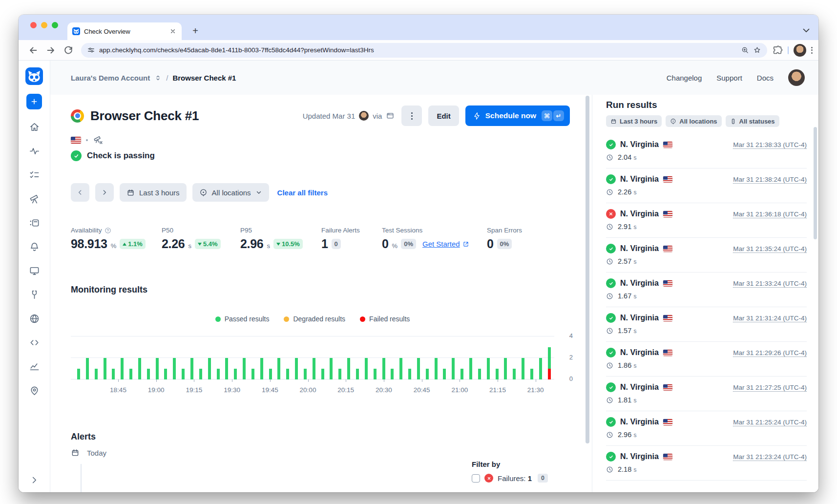  Describe the element at coordinates (314, 319) in the screenshot. I see `legend-degraded: Degraded results` at that location.